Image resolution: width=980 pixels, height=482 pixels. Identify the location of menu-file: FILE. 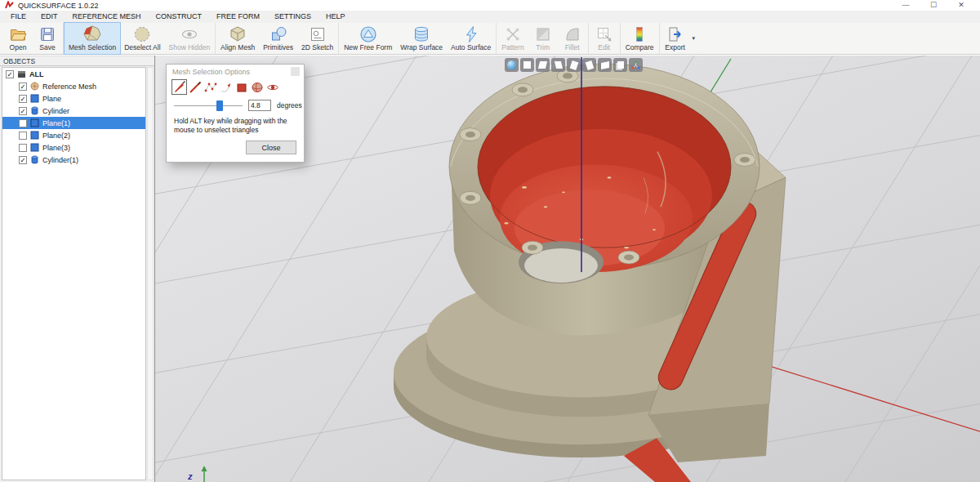
(18, 16).